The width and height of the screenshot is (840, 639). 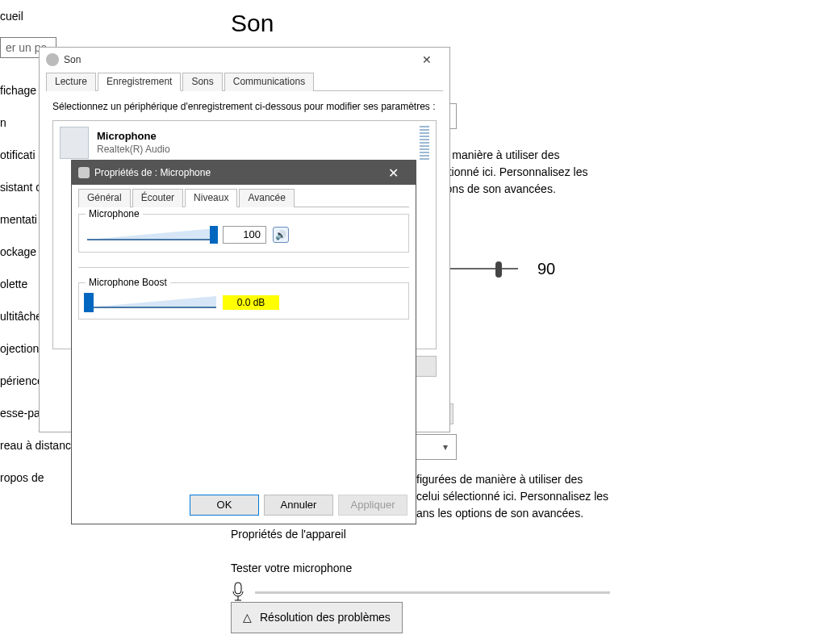 What do you see at coordinates (134, 150) in the screenshot?
I see `device-subtitle: Realtek(R) Audio` at bounding box center [134, 150].